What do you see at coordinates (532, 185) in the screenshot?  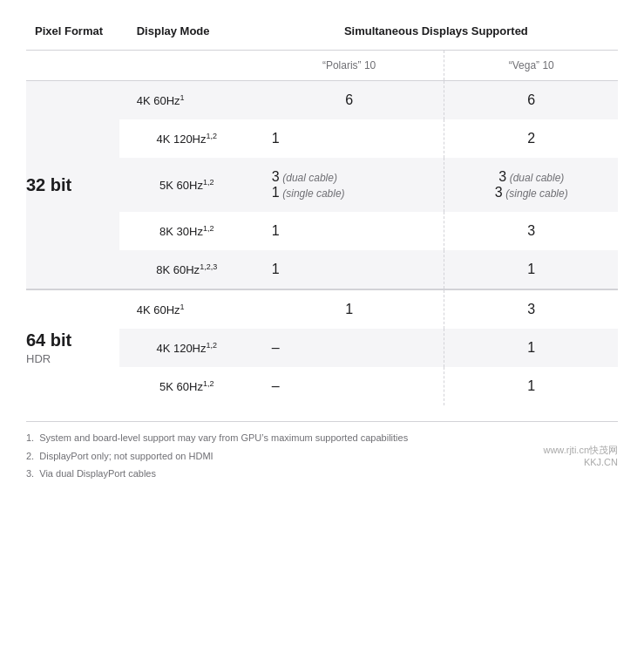 I see `vega-value-cell: 3 (dual cable) 3 (single cable)` at bounding box center [532, 185].